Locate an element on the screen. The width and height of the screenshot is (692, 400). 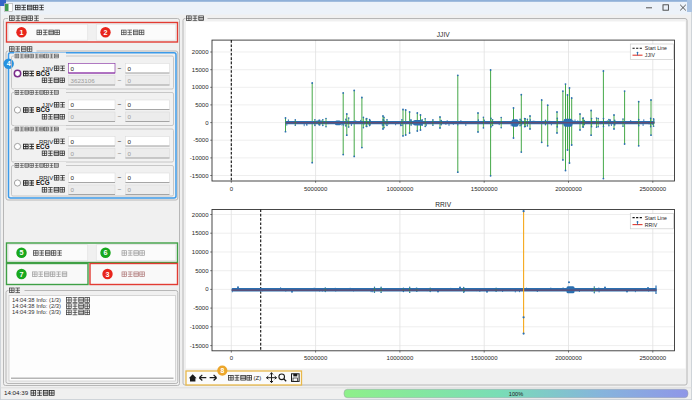
svg-text: (Z) is located at coordinates (258, 378).